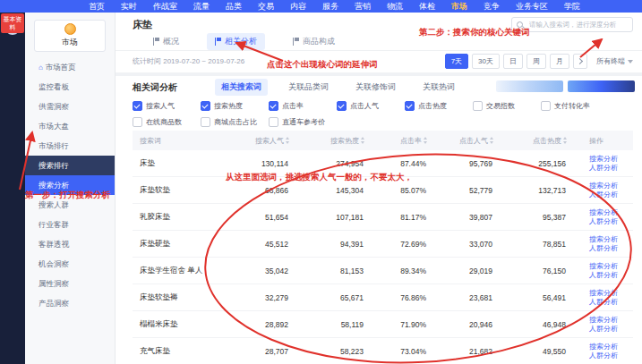 The height and width of the screenshot is (364, 642). What do you see at coordinates (304, 122) in the screenshot?
I see `filter-label: 直通车参考价` at bounding box center [304, 122].